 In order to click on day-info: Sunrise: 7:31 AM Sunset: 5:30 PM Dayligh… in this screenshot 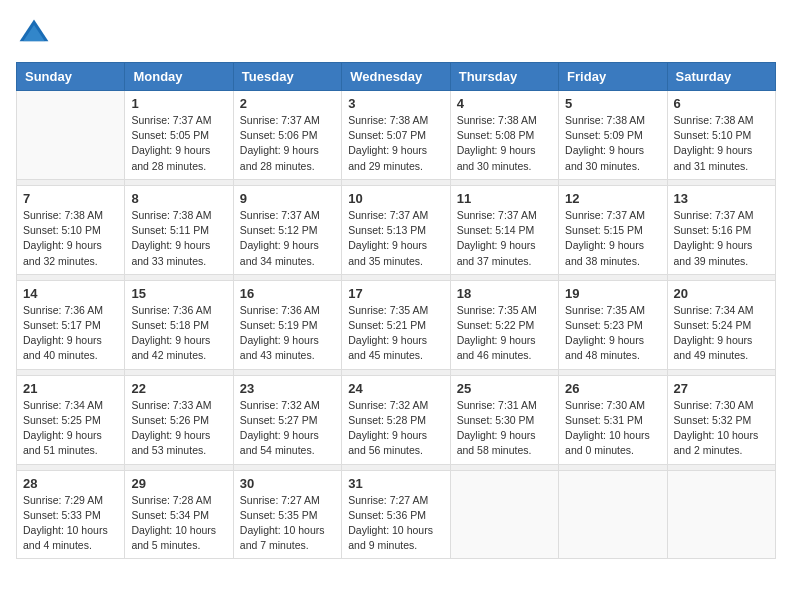, I will do `click(504, 428)`.